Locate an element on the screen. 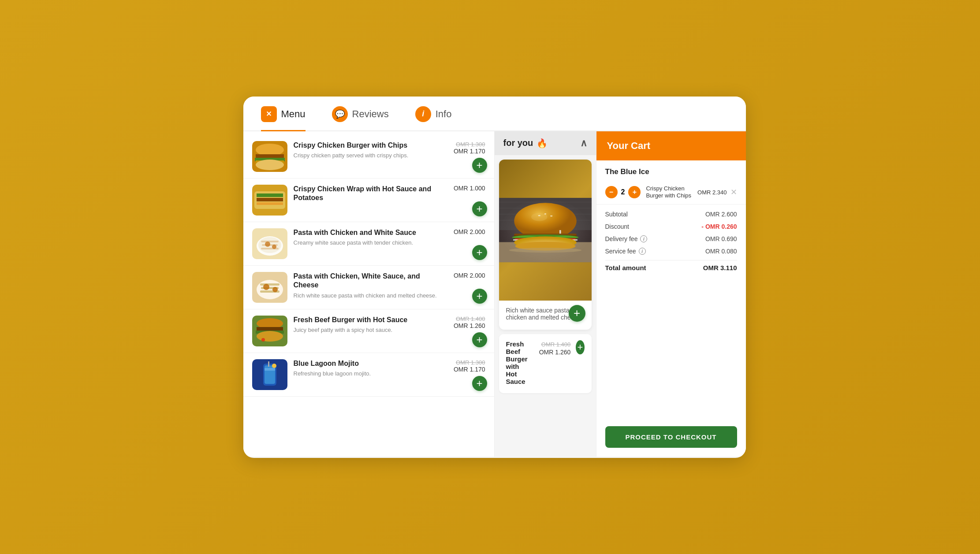 The image size is (980, 554). menu-item-info: Crispy Chicken Burger with Chips Crispy … is located at coordinates (369, 151).